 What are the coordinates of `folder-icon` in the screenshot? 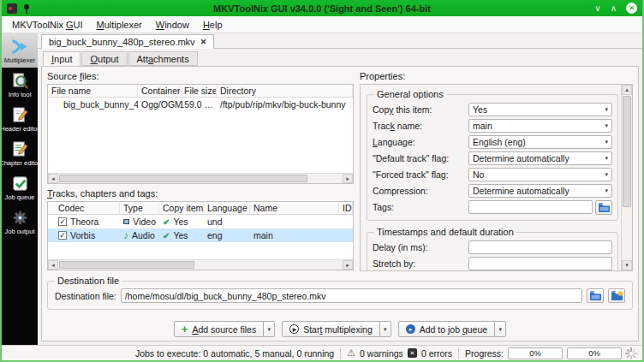 It's located at (596, 296).